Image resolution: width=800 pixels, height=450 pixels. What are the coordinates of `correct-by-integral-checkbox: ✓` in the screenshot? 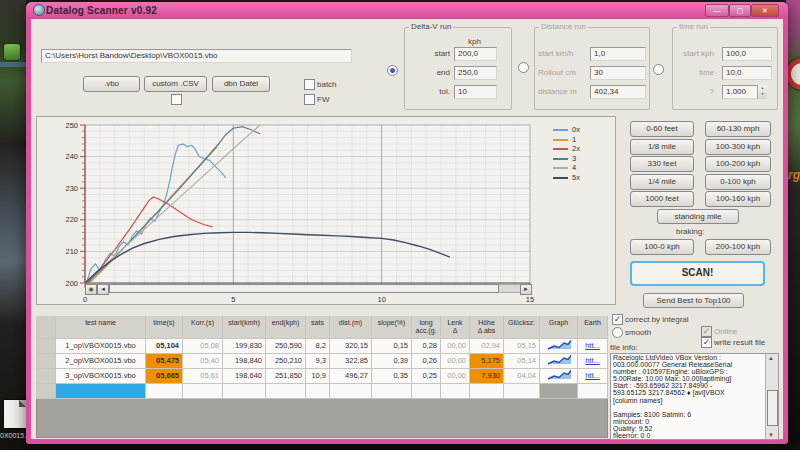 It's located at (618, 320).